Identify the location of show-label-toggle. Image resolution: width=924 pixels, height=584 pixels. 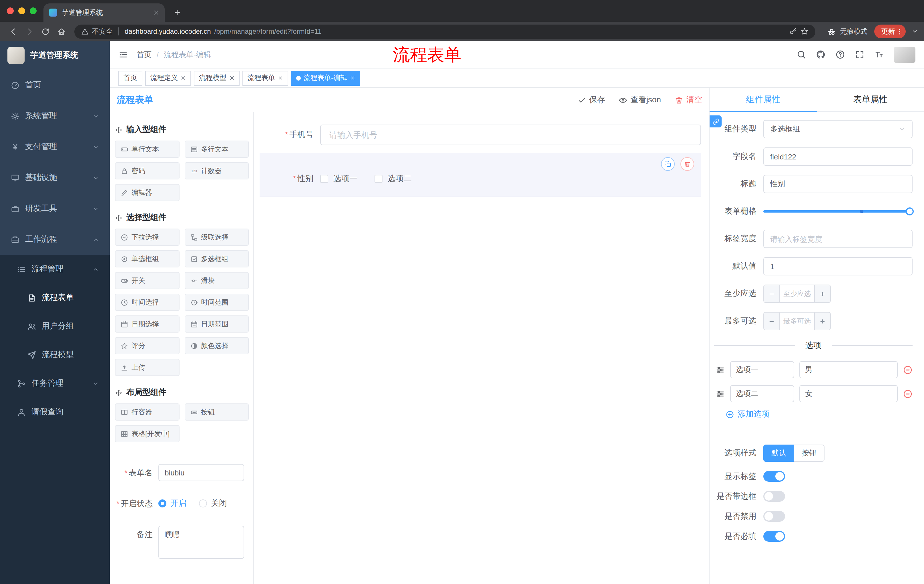
(774, 476).